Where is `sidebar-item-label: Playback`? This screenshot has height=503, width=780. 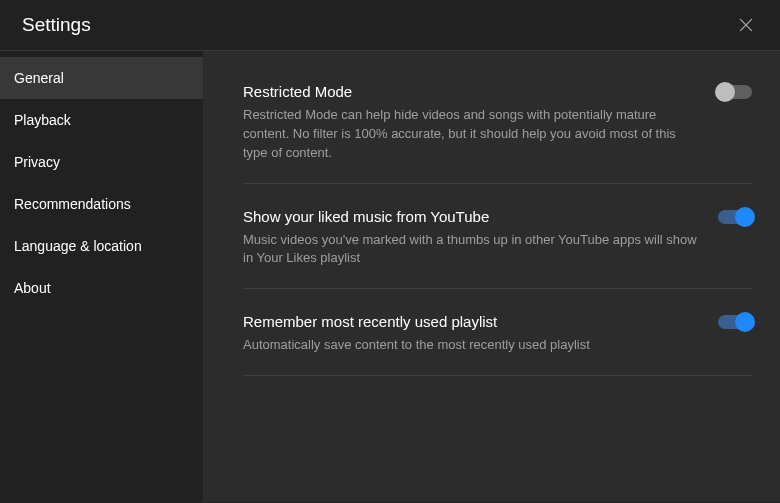
sidebar-item-label: Playback is located at coordinates (42, 120).